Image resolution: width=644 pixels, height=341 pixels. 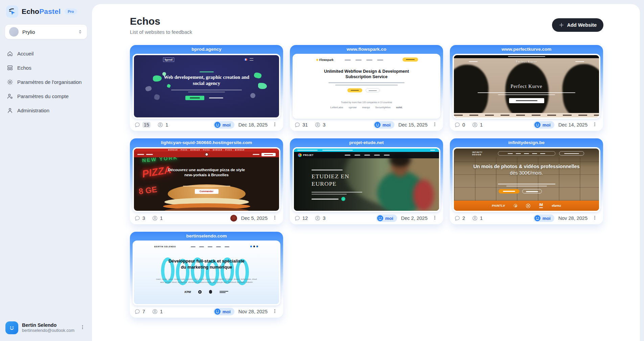 What do you see at coordinates (305, 125) in the screenshot?
I see `comments-count: 31` at bounding box center [305, 125].